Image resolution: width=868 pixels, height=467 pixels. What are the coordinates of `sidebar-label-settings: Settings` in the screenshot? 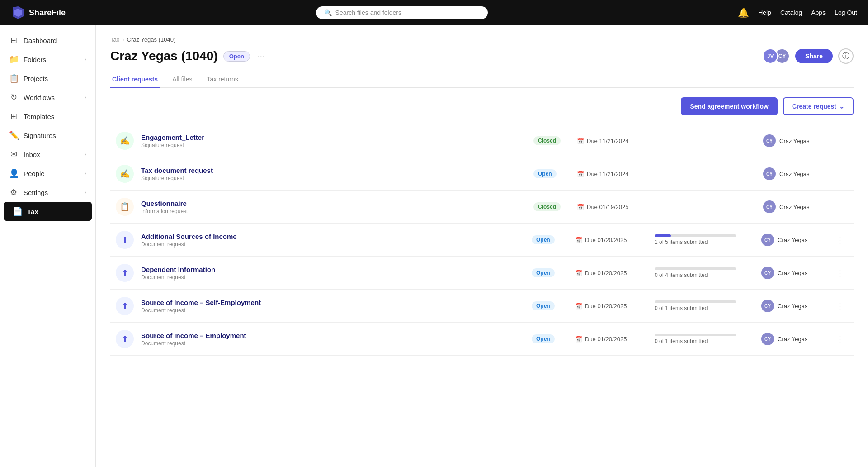 It's located at (36, 193).